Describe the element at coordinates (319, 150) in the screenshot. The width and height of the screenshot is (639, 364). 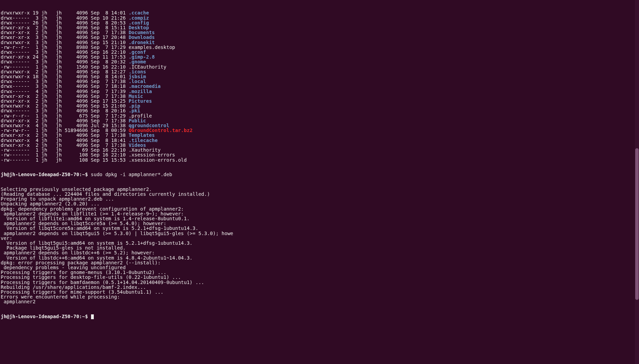
I see `ls-row: -rw------- 1 jh jh 69 Sep 16 22:10 .Xaut…` at that location.